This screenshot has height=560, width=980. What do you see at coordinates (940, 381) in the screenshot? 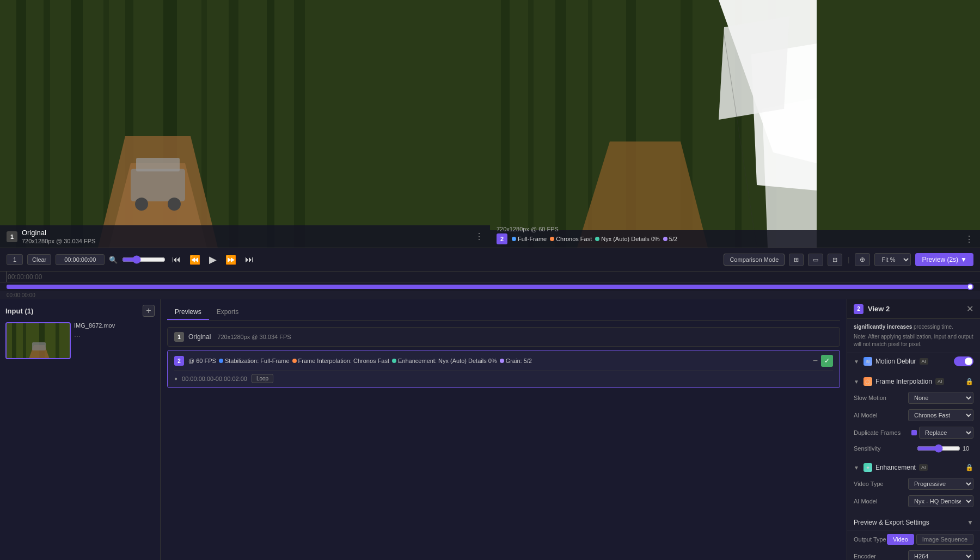
I see `interp-ai-badge: AI` at bounding box center [940, 381].